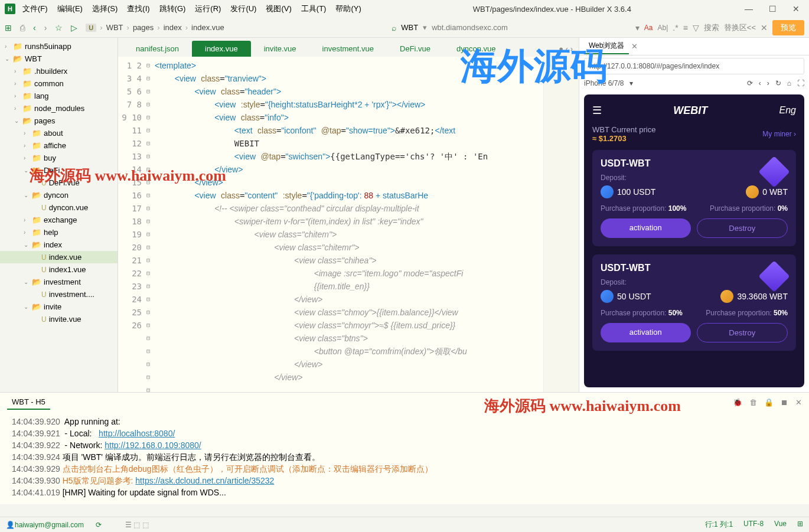  Describe the element at coordinates (606, 46) in the screenshot. I see `preview-tab: Web浏览器` at that location.